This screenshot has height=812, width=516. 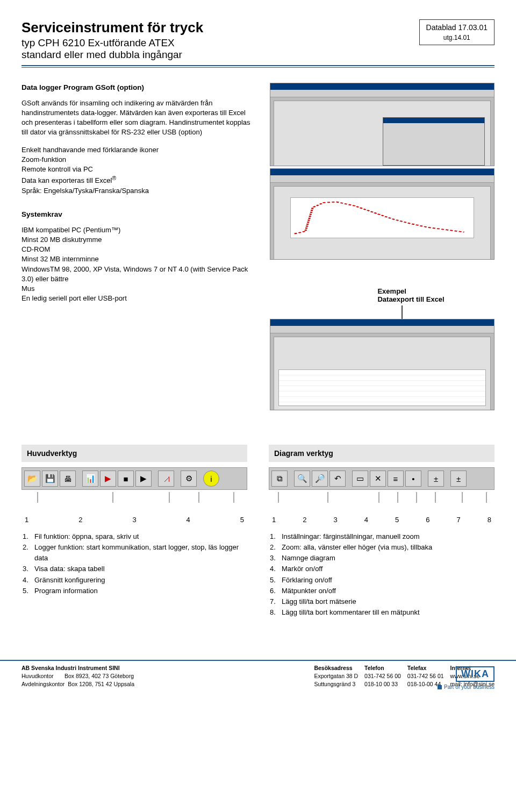 I want to click on diagram-tool-descriptions: 1.Inställningar: färginställningar, manu…, so click(x=382, y=574).